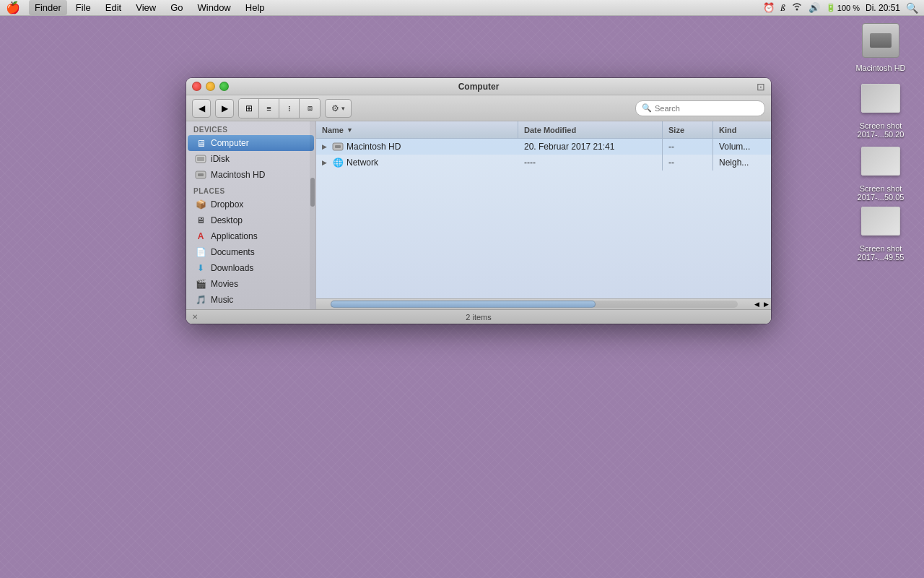 This screenshot has width=924, height=578. I want to click on sidebar-label-macintosh-hd: Macintosh HD, so click(238, 175).